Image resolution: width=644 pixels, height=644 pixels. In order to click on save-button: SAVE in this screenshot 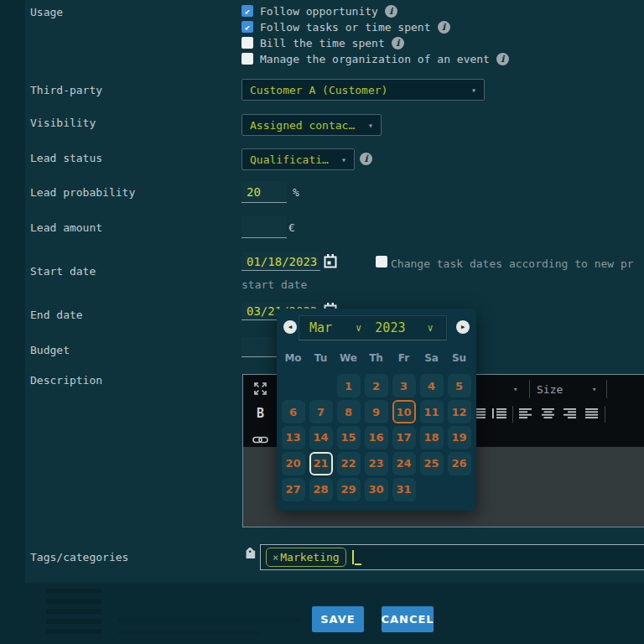, I will do `click(338, 619)`.